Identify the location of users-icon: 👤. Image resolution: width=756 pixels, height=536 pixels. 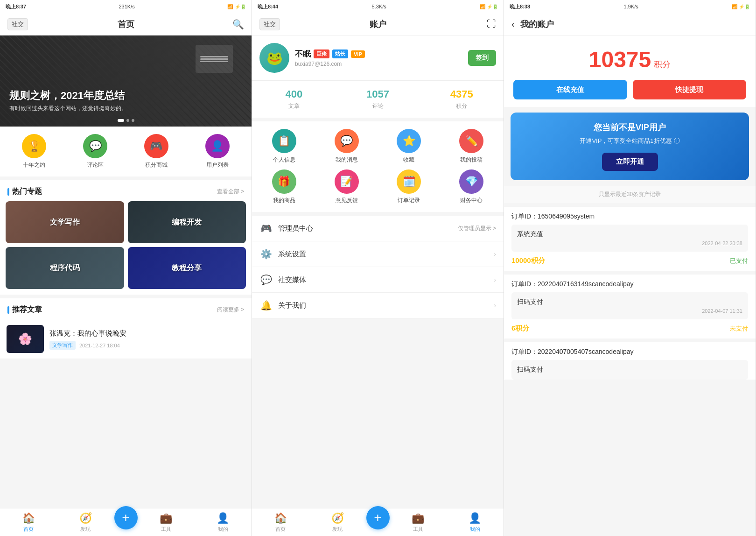
(217, 146).